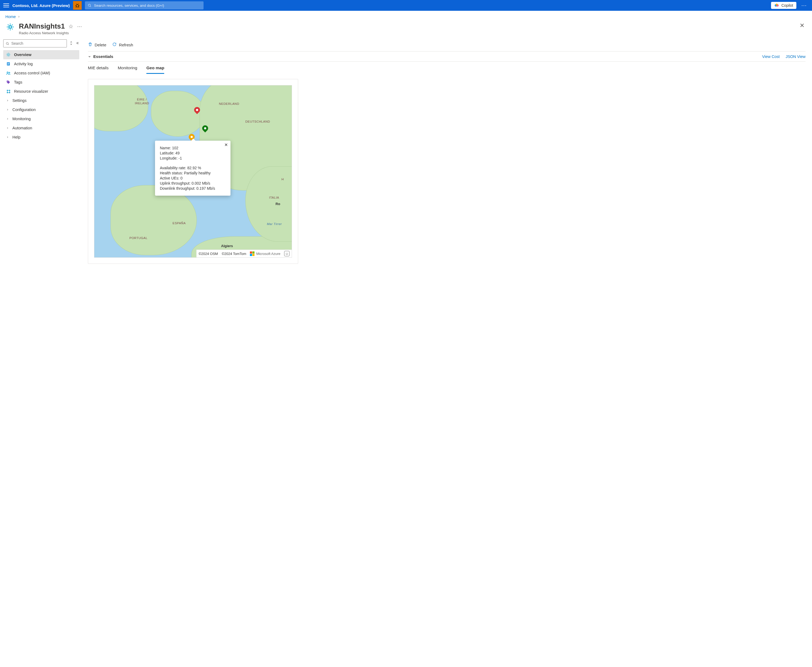 This screenshot has width=812, height=667. I want to click on menu-search, so click(35, 43).